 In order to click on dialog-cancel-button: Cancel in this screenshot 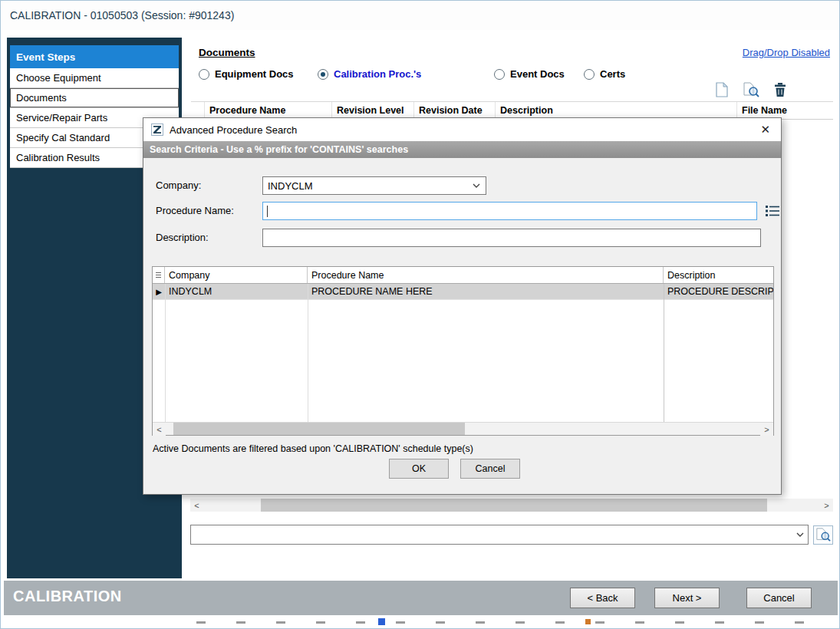, I will do `click(490, 469)`.